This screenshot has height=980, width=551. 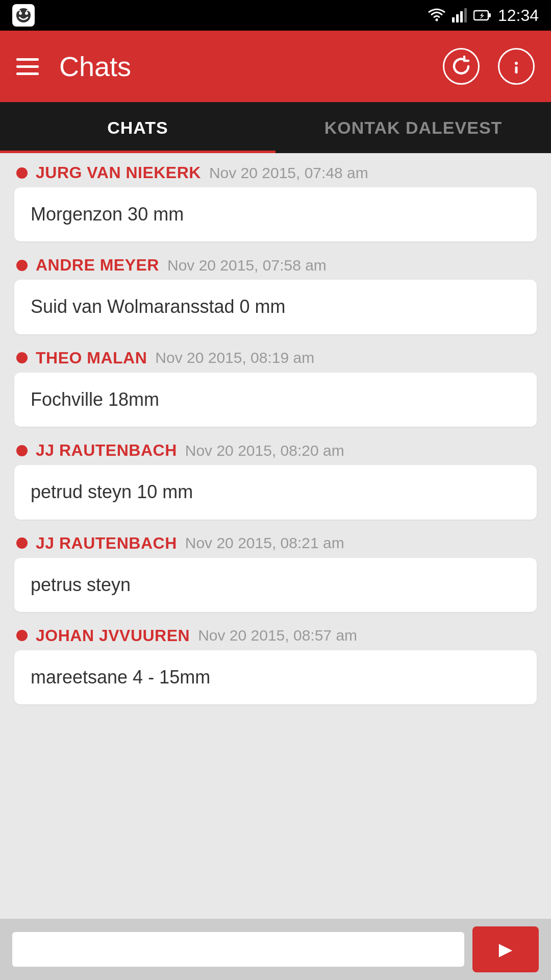 What do you see at coordinates (506, 949) in the screenshot?
I see `send-icon: ►` at bounding box center [506, 949].